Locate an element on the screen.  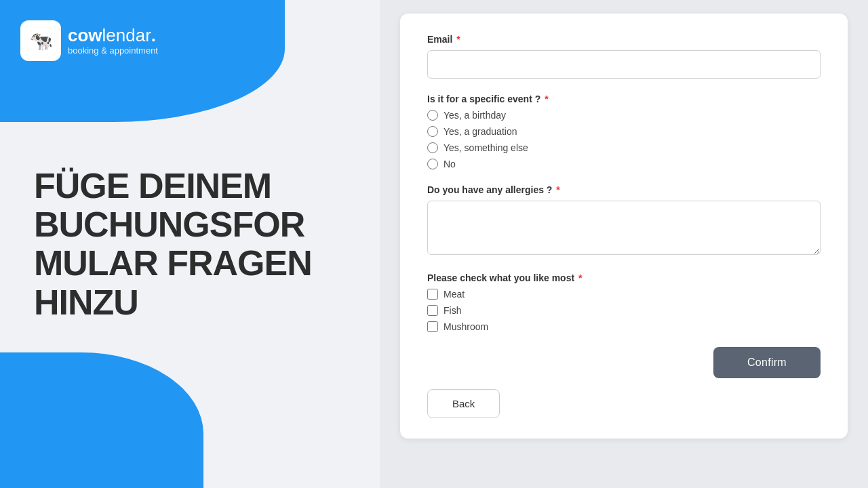
allergies-textarea is located at coordinates (624, 228).